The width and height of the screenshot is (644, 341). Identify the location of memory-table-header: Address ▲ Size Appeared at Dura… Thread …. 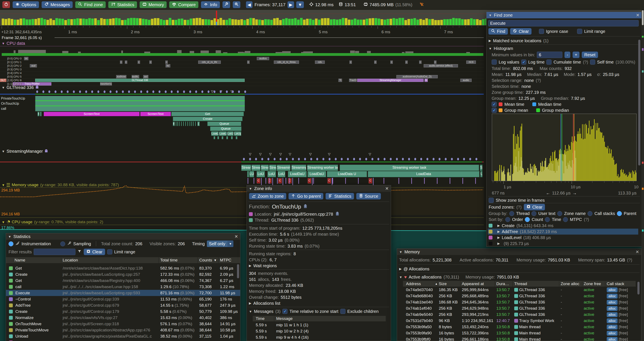
(520, 284).